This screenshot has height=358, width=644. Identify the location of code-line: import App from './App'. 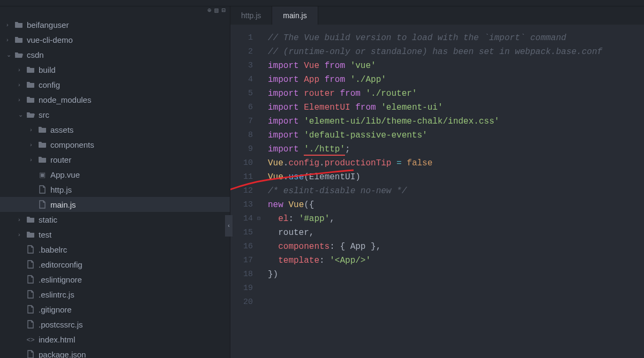
(456, 80).